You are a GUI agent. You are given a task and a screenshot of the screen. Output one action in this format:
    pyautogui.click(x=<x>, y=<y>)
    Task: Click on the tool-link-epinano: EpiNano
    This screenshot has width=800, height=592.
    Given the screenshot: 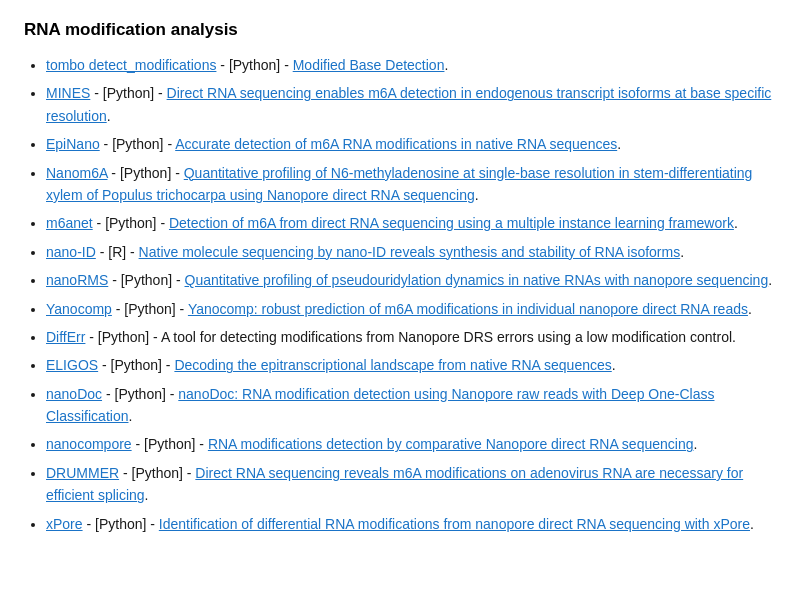 What is the action you would take?
    pyautogui.click(x=73, y=144)
    